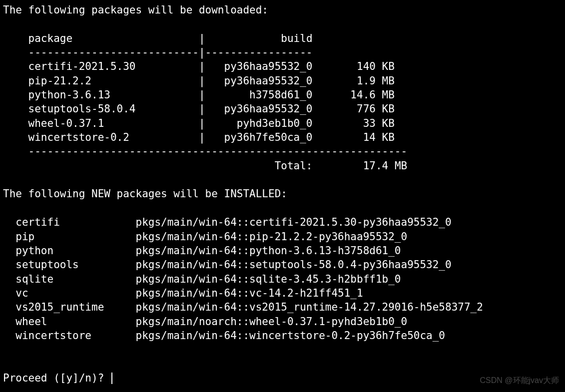  I want to click on col-package: package, so click(51, 38).